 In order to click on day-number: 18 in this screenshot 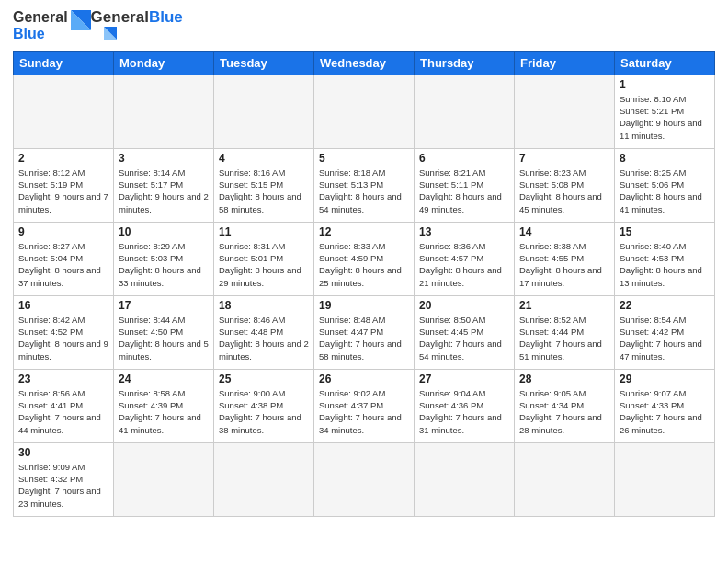, I will do `click(264, 305)`.